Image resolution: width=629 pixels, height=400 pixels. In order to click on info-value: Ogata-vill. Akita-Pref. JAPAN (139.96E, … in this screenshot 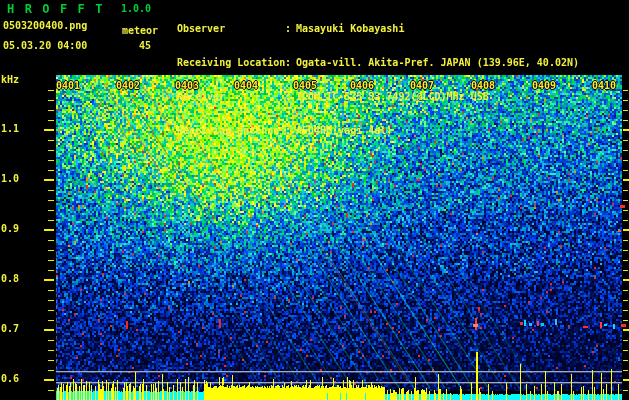, I will do `click(435, 62)`.